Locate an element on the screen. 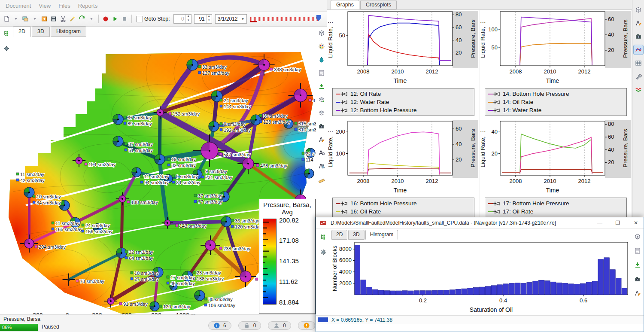  saturation-histogram: 20004000600080000.20.40.6Number of Block… is located at coordinates (481, 277).